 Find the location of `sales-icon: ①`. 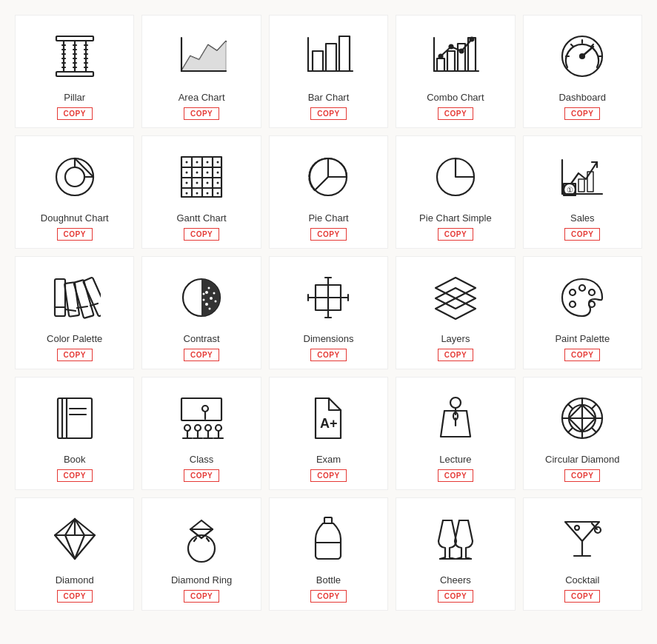

sales-icon: ① is located at coordinates (582, 177).